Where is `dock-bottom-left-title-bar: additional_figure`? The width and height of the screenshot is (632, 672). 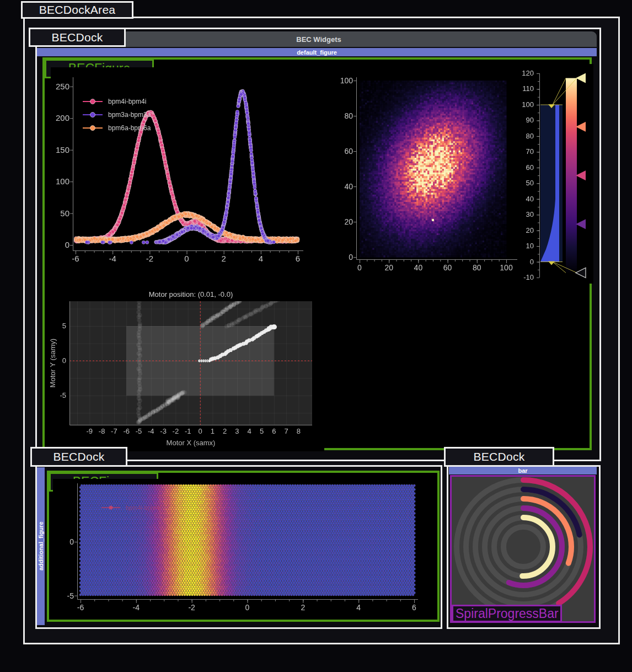
dock-bottom-left-title-bar: additional_figure is located at coordinates (41, 546).